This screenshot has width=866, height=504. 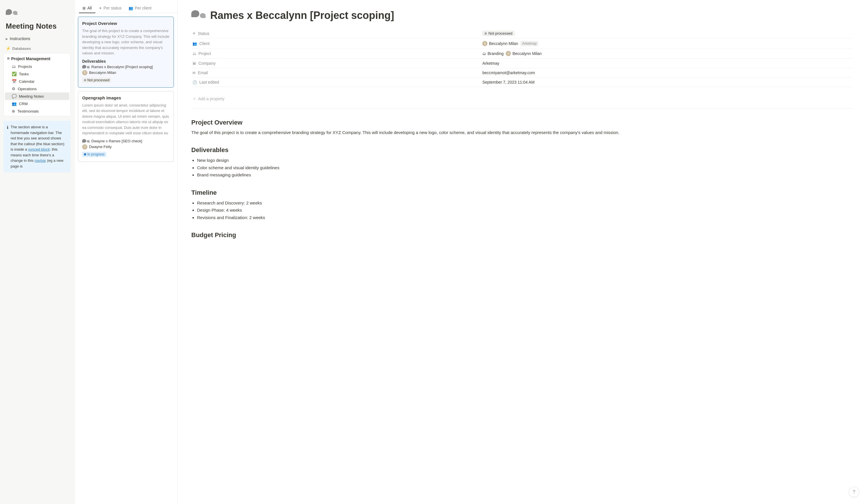 I want to click on synced-block-link: synced block, so click(x=39, y=149).